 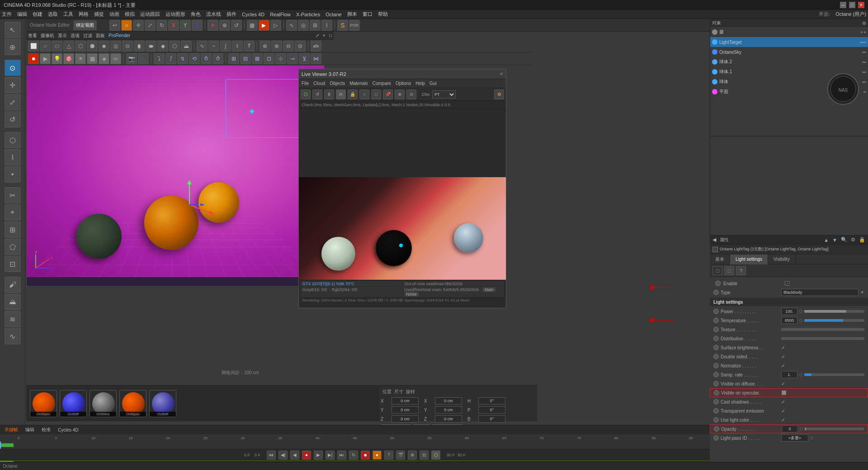 I want to click on tb-text-tool: T, so click(x=249, y=46).